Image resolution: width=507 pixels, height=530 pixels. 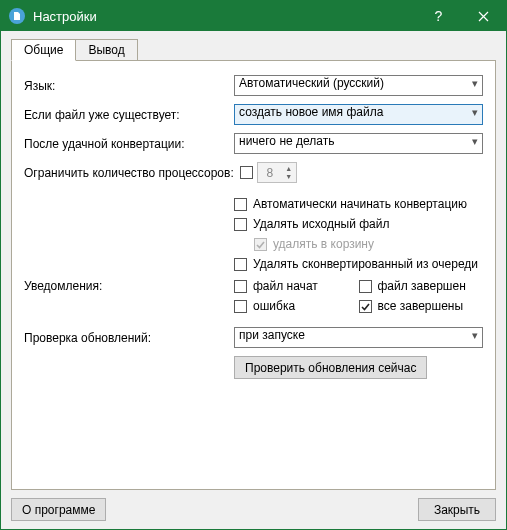 I want to click on window-title: Настройки, so click(x=224, y=16).